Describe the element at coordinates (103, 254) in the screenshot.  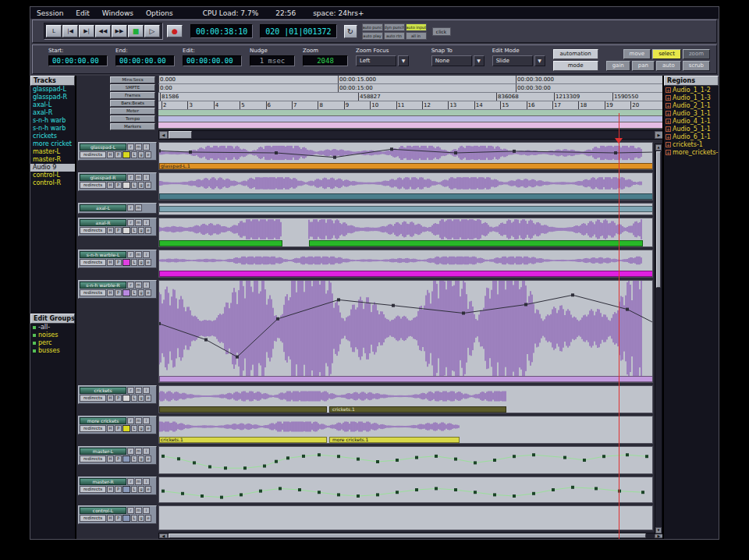
I see `track-name-button: s-n-h warble-L` at that location.